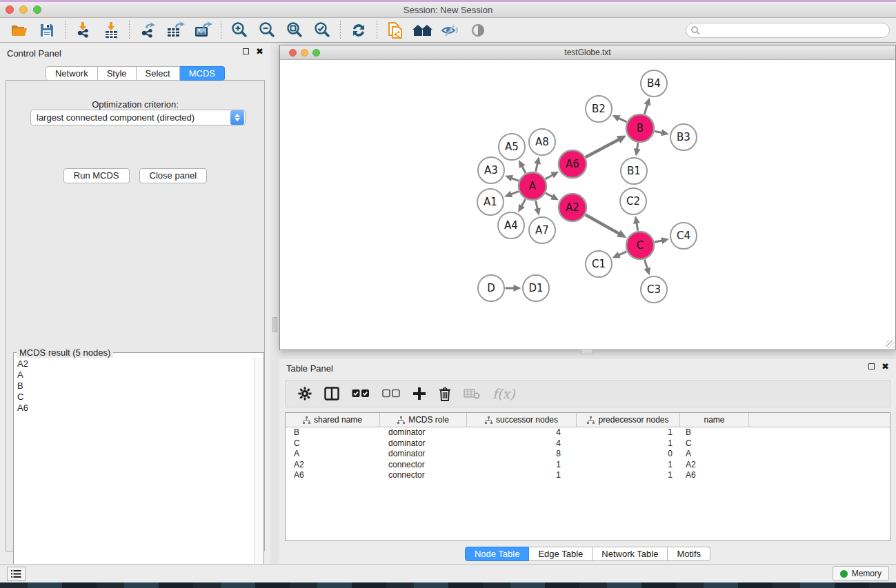 The image size is (896, 588). What do you see at coordinates (424, 420) in the screenshot?
I see `column-header-mcds-role: MCDS role` at bounding box center [424, 420].